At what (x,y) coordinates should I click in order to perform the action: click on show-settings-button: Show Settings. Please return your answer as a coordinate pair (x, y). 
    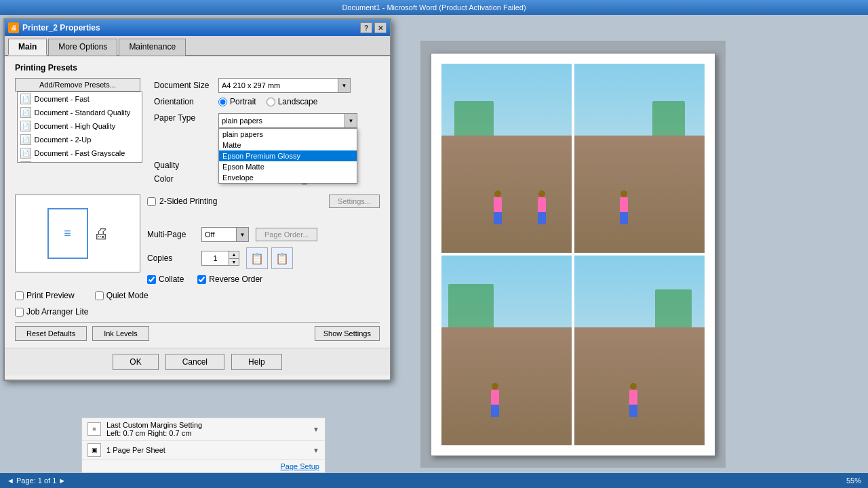
    Looking at the image, I should click on (347, 333).